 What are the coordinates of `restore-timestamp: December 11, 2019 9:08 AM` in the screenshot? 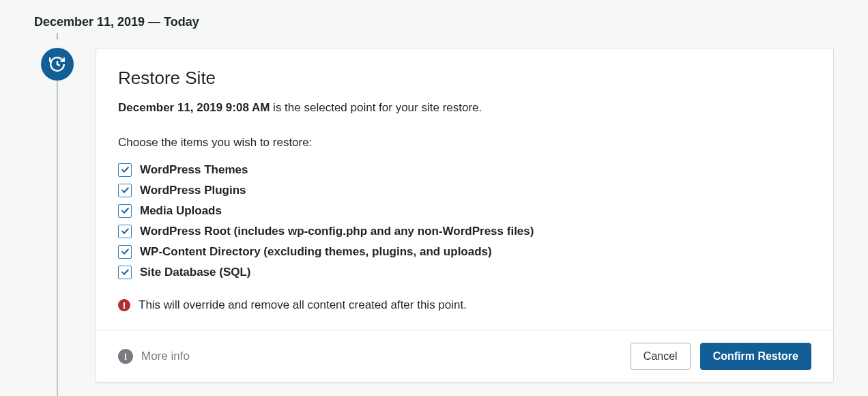 It's located at (194, 108).